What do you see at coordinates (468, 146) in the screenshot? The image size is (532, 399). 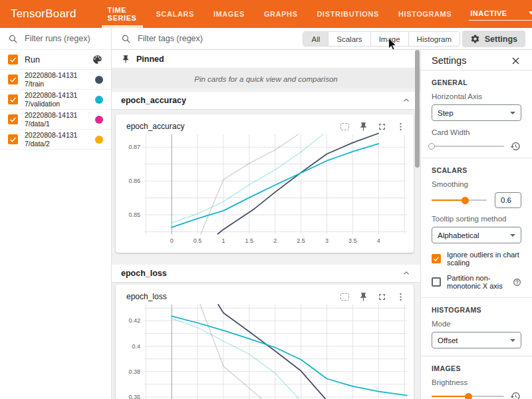 I see `card-width-slider` at bounding box center [468, 146].